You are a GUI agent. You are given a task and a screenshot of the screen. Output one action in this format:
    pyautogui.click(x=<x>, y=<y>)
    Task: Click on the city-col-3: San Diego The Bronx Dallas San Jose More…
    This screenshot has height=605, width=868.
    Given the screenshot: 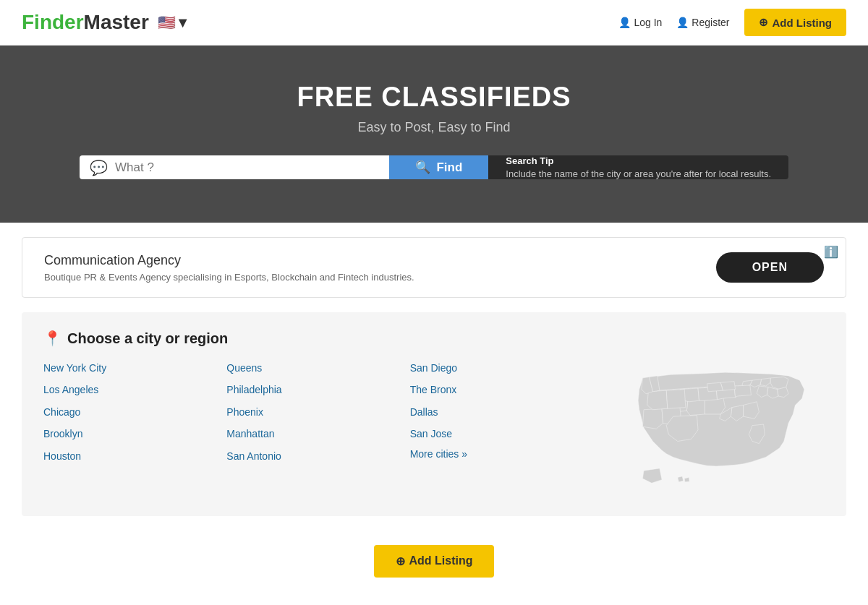 What is the action you would take?
    pyautogui.click(x=502, y=412)
    